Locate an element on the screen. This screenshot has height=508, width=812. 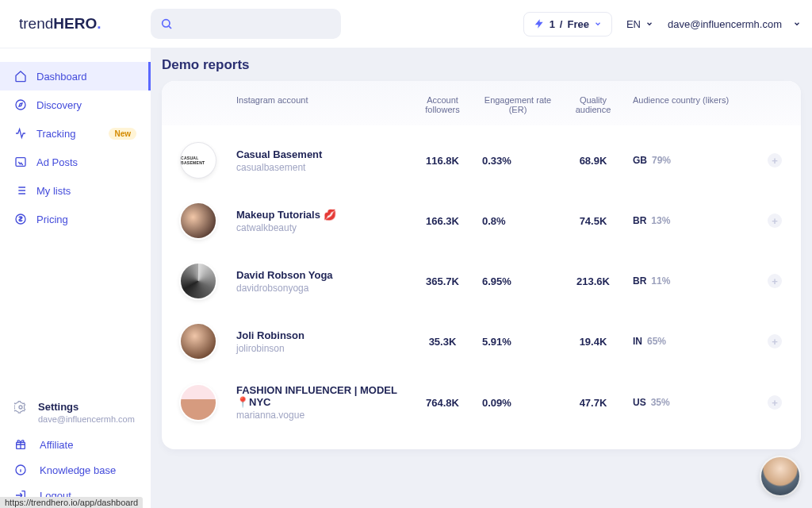
app-logo: trendHERO. is located at coordinates (81, 24).